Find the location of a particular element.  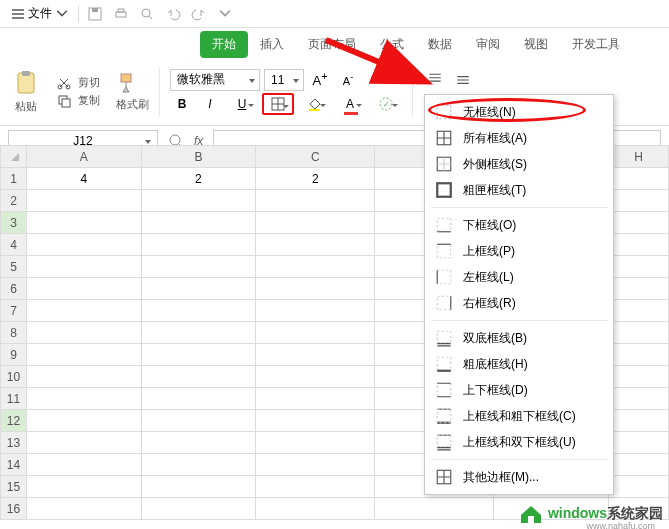

row-header: 16 is located at coordinates (14, 509).